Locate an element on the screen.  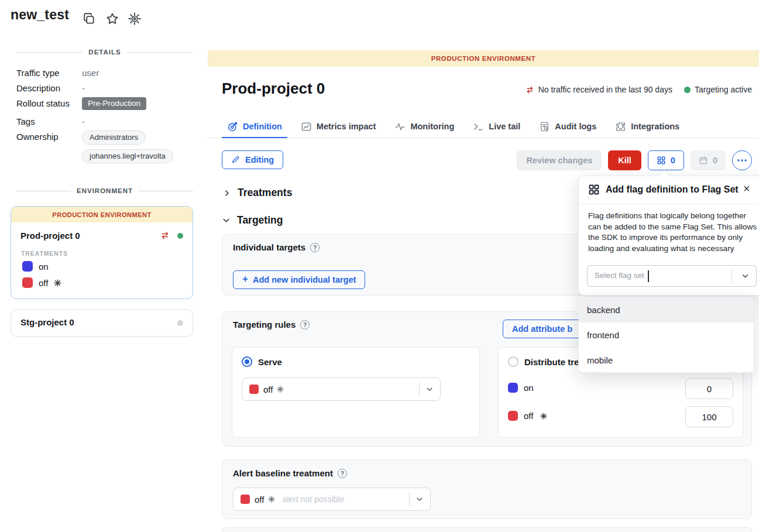
tab-label: Integrations is located at coordinates (655, 126).